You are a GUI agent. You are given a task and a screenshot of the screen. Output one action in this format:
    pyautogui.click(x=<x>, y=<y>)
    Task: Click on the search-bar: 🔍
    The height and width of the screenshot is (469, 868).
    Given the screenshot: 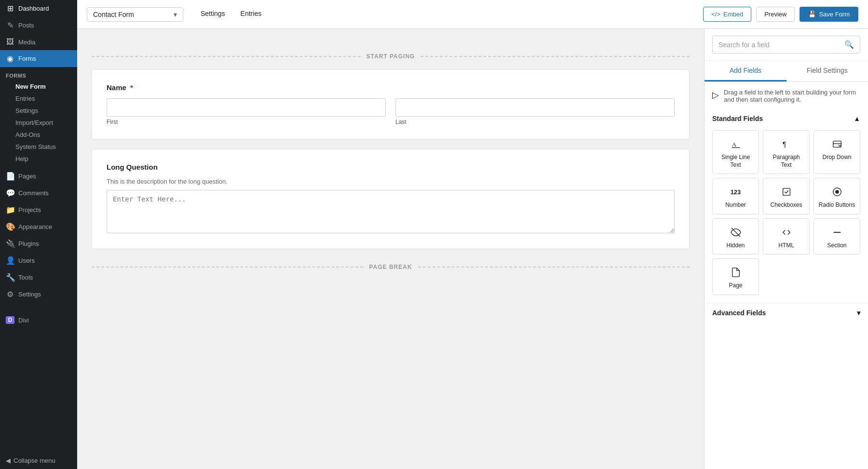 What is the action you would take?
    pyautogui.click(x=786, y=45)
    